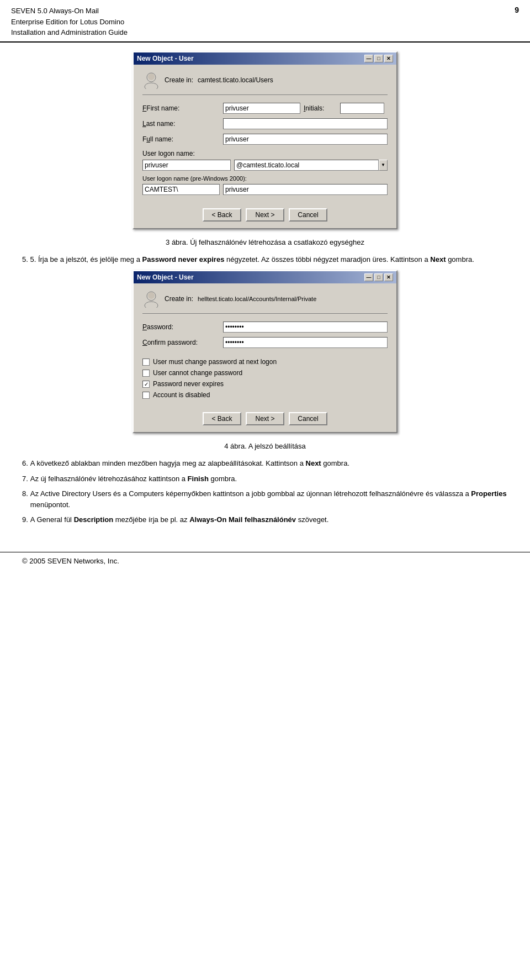 Image resolution: width=530 pixels, height=980 pixels. What do you see at coordinates (50, 505) in the screenshot?
I see `para8-rest: menüpontot.` at bounding box center [50, 505].